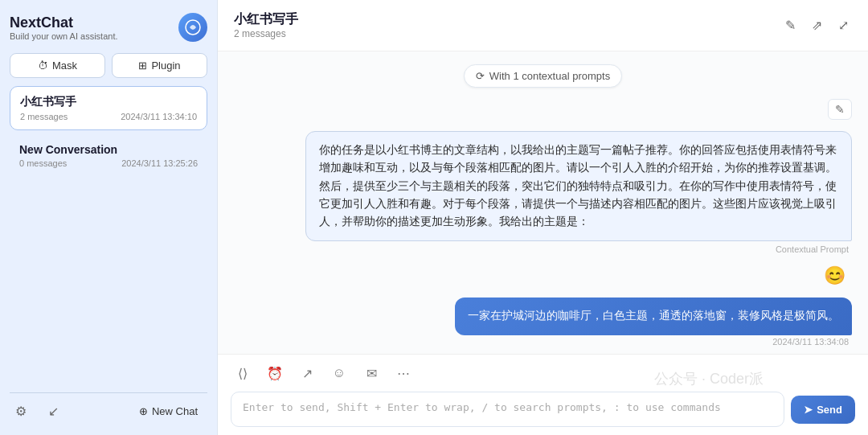 Image resolution: width=868 pixels, height=435 pixels. What do you see at coordinates (339, 373) in the screenshot?
I see `toolbar-mask-icon: ☺` at bounding box center [339, 373].